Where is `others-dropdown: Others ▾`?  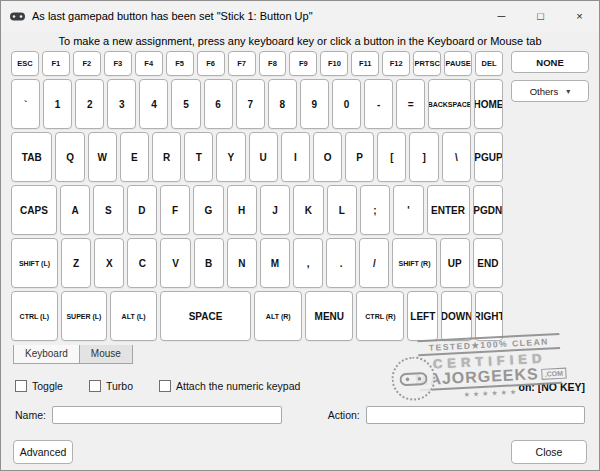 others-dropdown: Others ▾ is located at coordinates (550, 91).